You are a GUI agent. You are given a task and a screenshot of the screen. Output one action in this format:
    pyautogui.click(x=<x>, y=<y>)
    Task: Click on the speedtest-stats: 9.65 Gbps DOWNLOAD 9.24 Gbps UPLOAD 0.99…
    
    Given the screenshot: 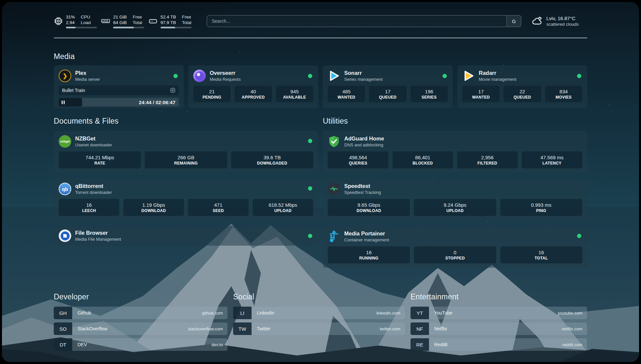 What is the action you would take?
    pyautogui.click(x=455, y=207)
    